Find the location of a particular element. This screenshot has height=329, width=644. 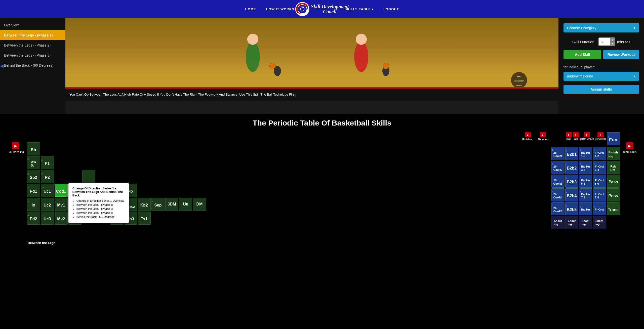

rg-rebdef: 3RebDef is located at coordinates (613, 167).